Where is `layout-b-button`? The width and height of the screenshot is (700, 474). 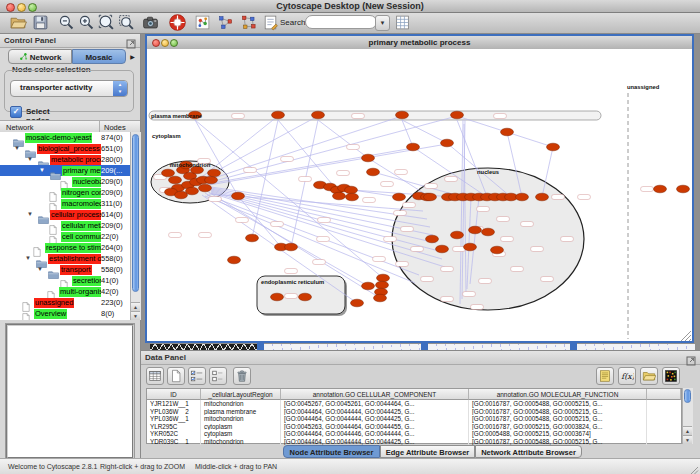 layout-b-button is located at coordinates (248, 23).